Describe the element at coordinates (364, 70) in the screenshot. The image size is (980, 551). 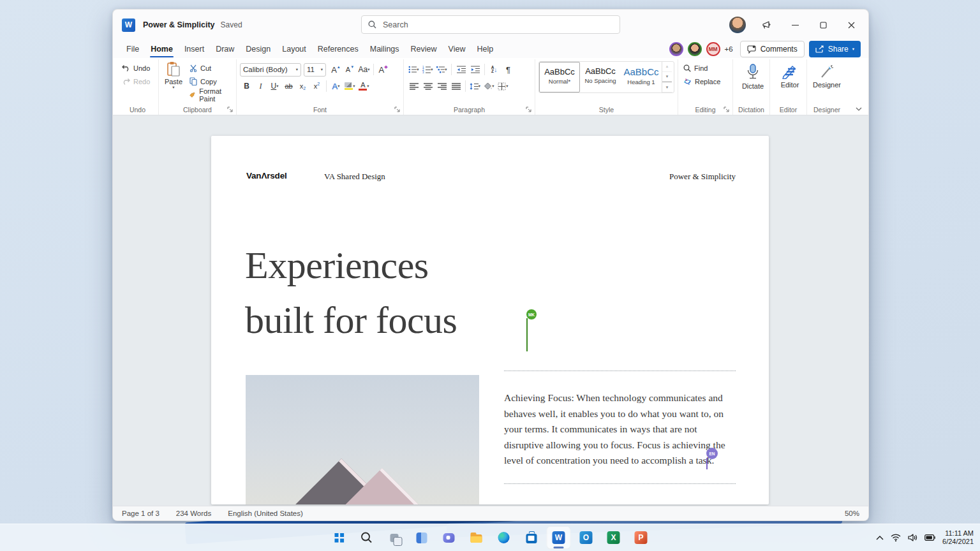
I see `change-case-button: Aa▾` at that location.